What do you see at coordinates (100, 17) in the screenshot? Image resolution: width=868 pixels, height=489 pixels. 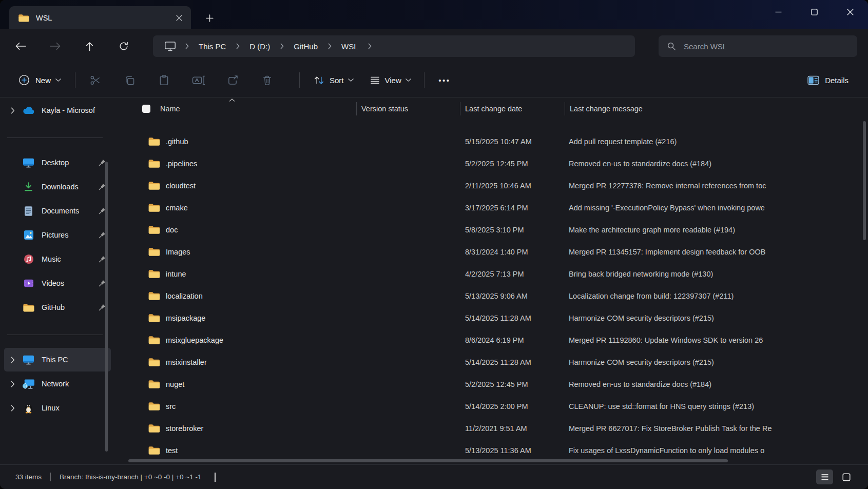 I see `tab-wsl: WSL` at bounding box center [100, 17].